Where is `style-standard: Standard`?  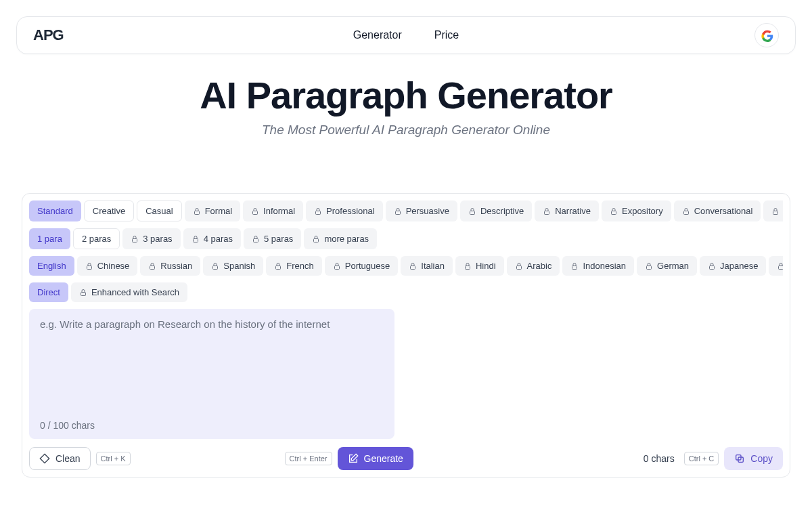 style-standard: Standard is located at coordinates (55, 211).